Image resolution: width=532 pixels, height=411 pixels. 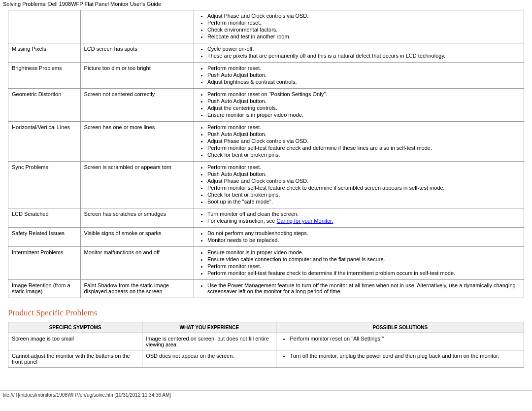 I want to click on col-header-solutions: POSSIBLE SOLUTIONS, so click(x=400, y=328).